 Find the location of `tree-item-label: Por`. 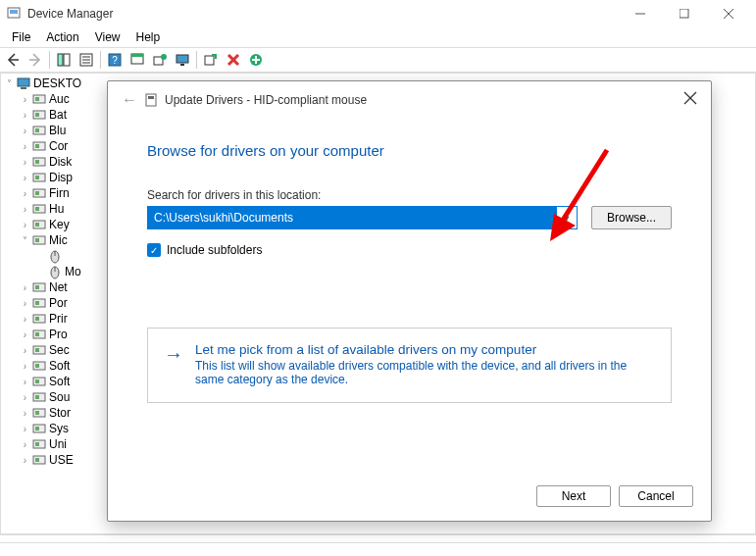

tree-item-label: Por is located at coordinates (59, 303).